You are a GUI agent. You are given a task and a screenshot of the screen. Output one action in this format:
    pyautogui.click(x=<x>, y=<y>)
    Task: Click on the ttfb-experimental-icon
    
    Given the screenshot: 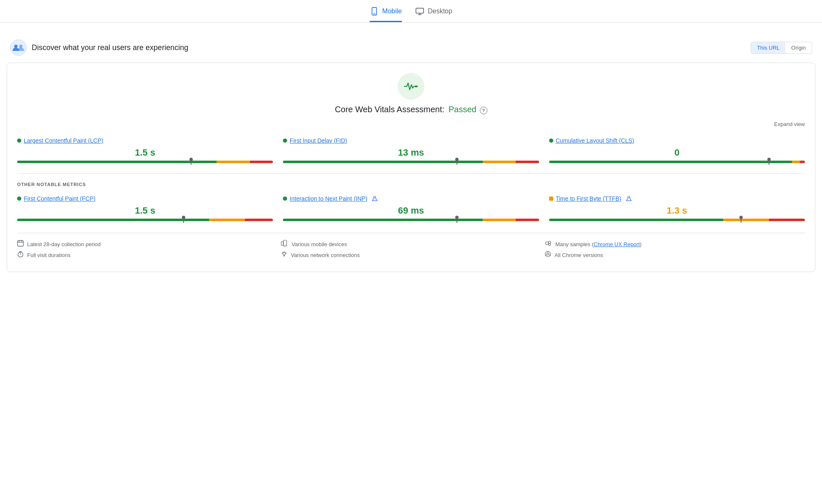 What is the action you would take?
    pyautogui.click(x=629, y=199)
    